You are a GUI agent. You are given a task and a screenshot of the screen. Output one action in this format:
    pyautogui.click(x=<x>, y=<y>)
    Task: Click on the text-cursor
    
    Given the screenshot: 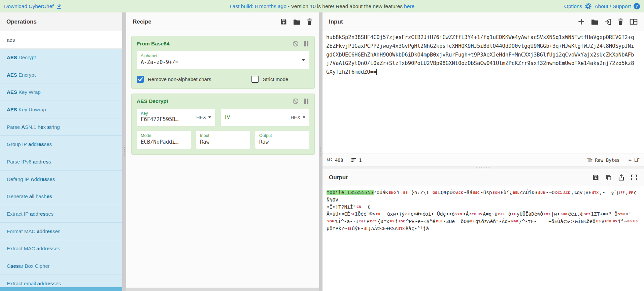 What is the action you would take?
    pyautogui.click(x=377, y=72)
    